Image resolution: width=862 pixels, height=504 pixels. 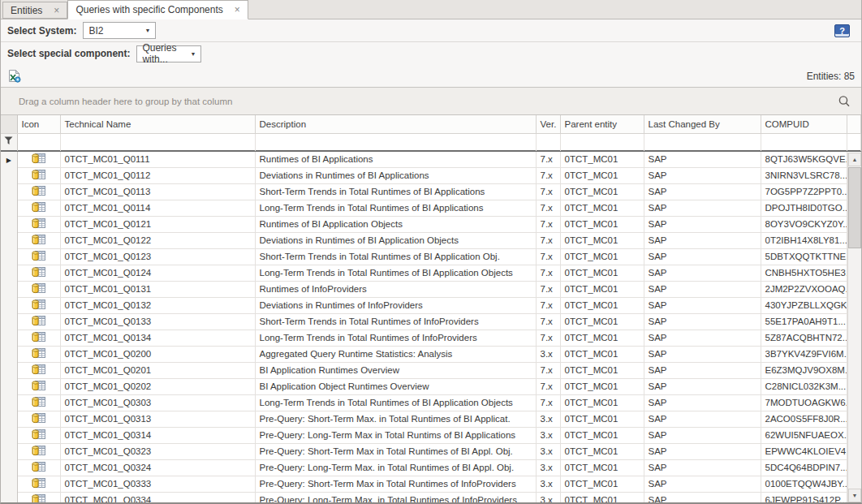 I want to click on cell-description: Pre-Query: Long-Term Max. in Total Runti…, so click(x=395, y=498).